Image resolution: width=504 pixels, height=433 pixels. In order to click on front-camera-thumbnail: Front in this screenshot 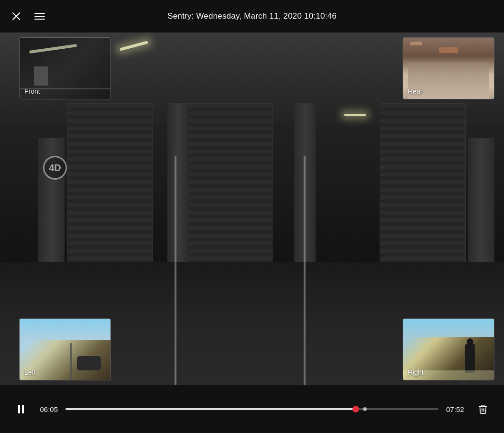, I will do `click(65, 68)`.